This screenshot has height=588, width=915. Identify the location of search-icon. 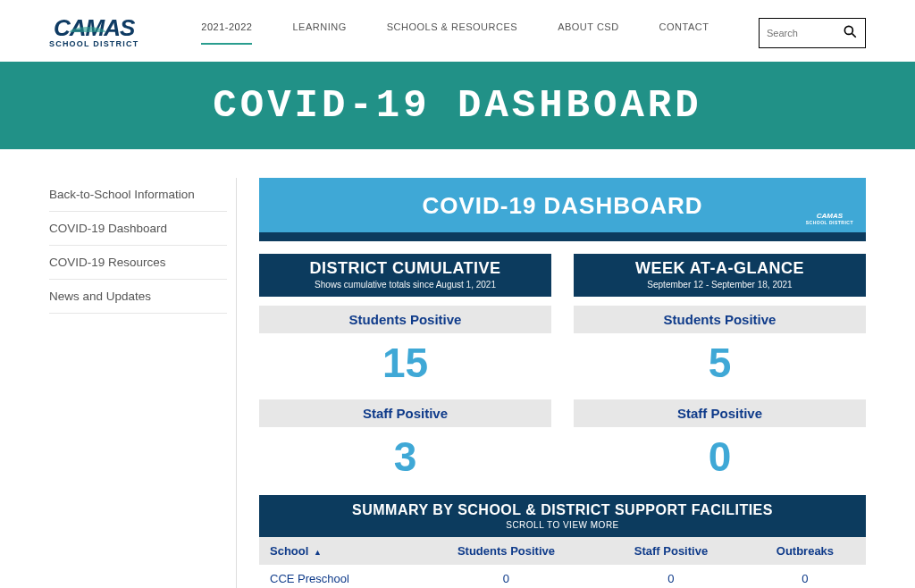
(850, 33).